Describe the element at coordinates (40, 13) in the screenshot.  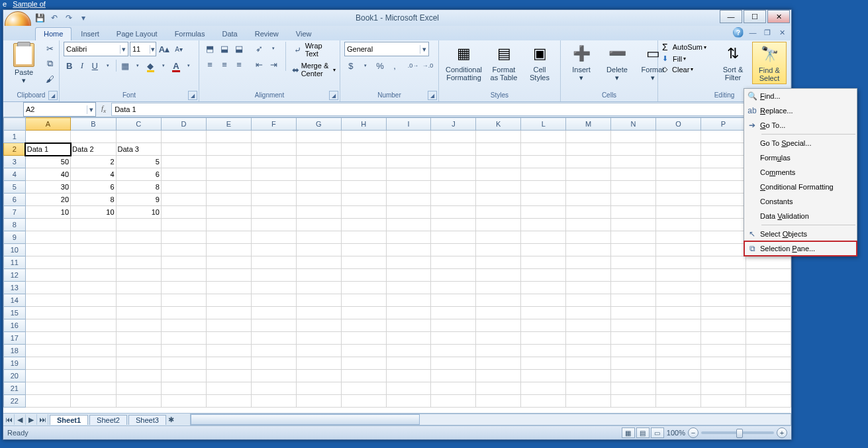
I see `save-icon: 💾` at that location.